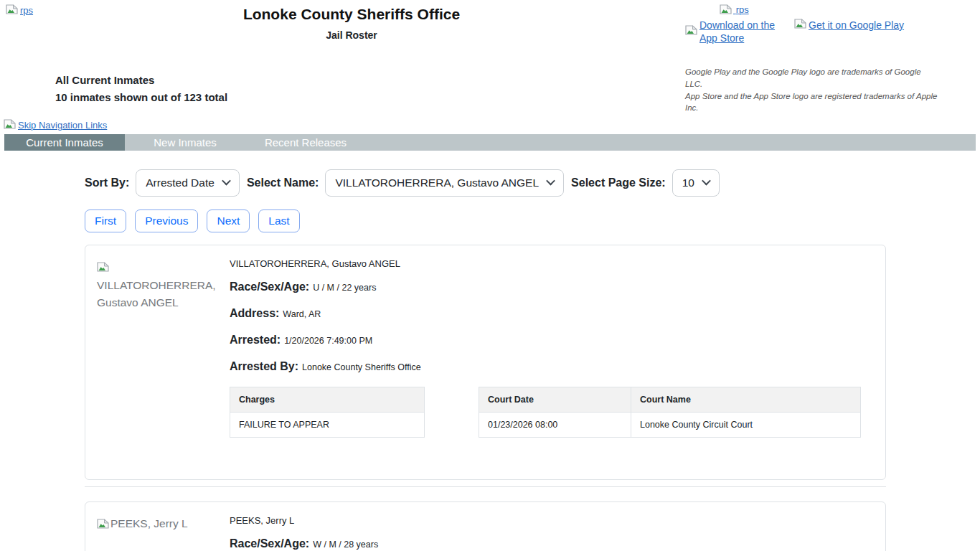 The image size is (980, 551). What do you see at coordinates (485, 183) in the screenshot?
I see `filter-controls: Sort By: Arrested Date Select Name: VILL…` at bounding box center [485, 183].